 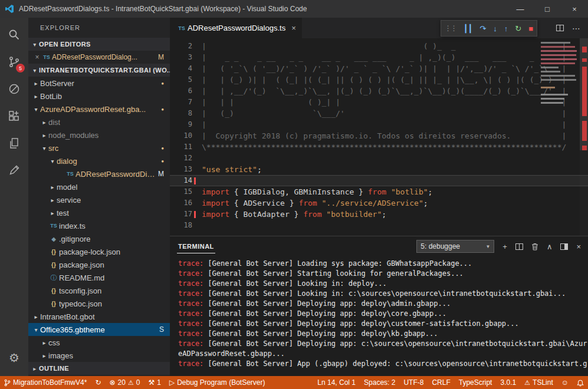 I want to click on encoding-indicator: UTF-8, so click(x=413, y=383).